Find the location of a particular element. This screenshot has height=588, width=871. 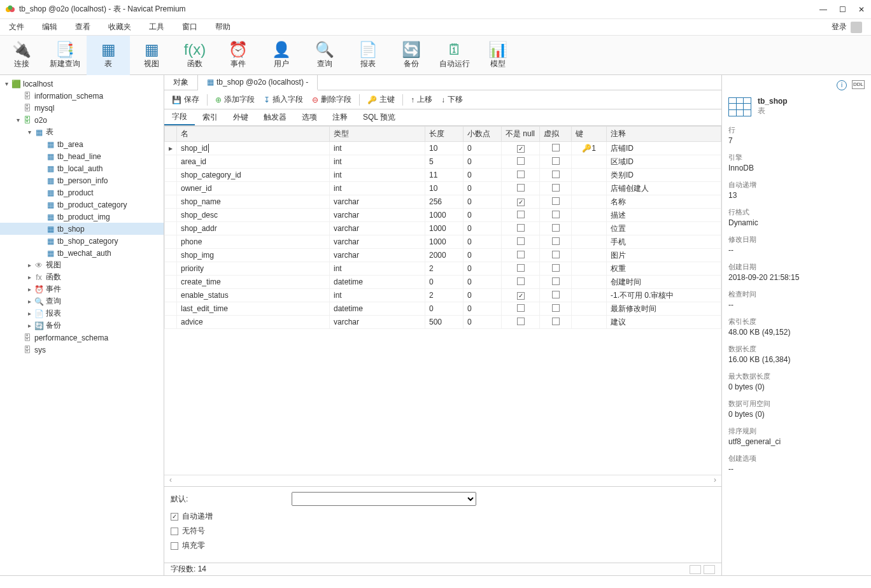

tool-表: ▦表 is located at coordinates (108, 55).